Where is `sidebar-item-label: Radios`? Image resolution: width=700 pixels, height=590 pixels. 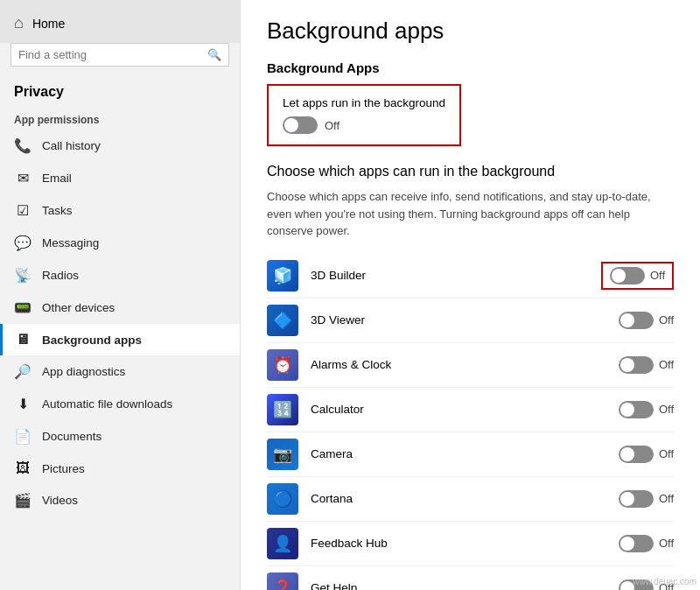 sidebar-item-label: Radios is located at coordinates (60, 275).